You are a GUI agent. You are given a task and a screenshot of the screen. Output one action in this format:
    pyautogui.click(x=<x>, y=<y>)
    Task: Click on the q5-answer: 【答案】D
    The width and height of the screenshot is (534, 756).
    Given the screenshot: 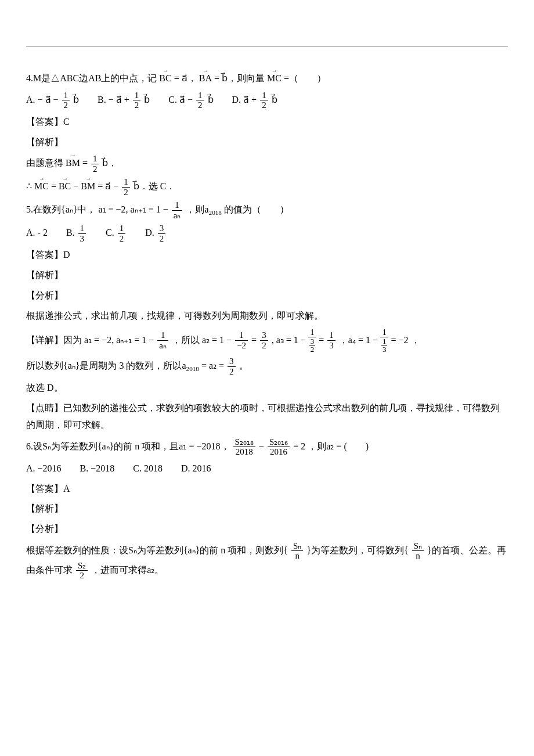 What is the action you would take?
    pyautogui.click(x=267, y=255)
    